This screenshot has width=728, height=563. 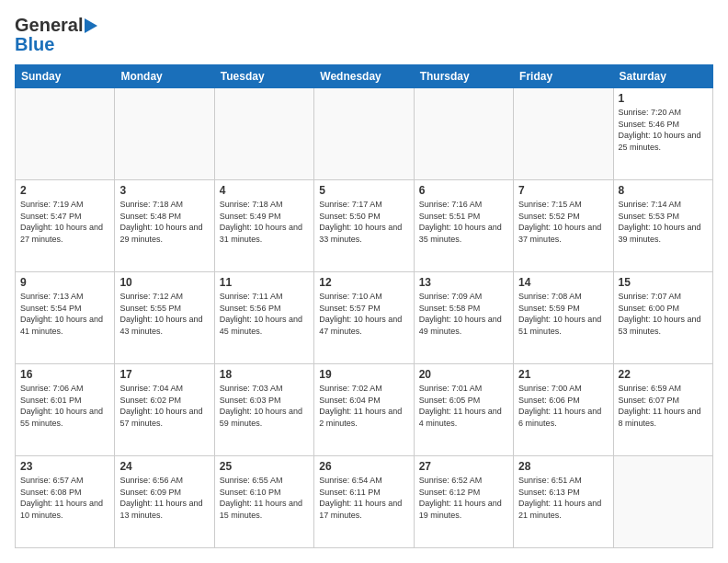 What do you see at coordinates (265, 466) in the screenshot?
I see `day-number: 25` at bounding box center [265, 466].